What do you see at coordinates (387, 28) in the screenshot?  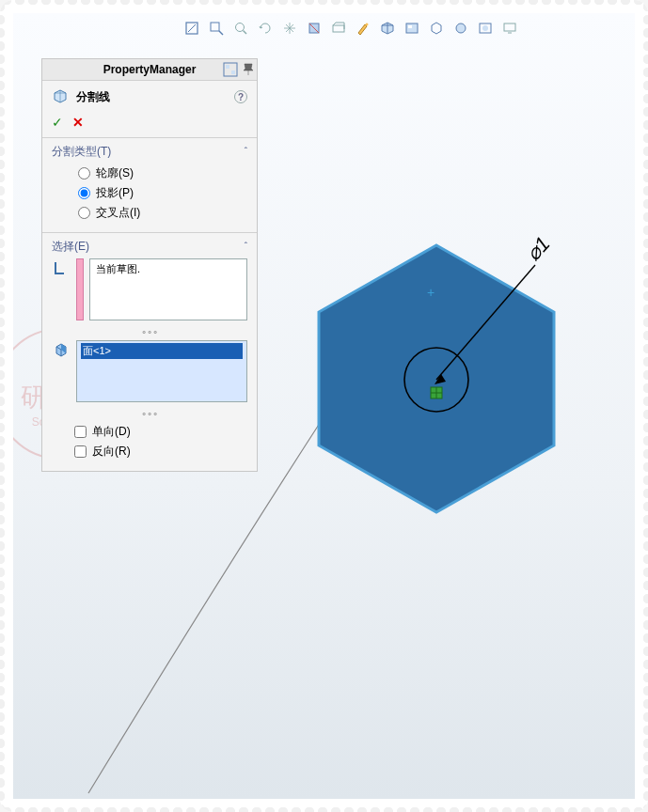 I see `tool-view-iso` at bounding box center [387, 28].